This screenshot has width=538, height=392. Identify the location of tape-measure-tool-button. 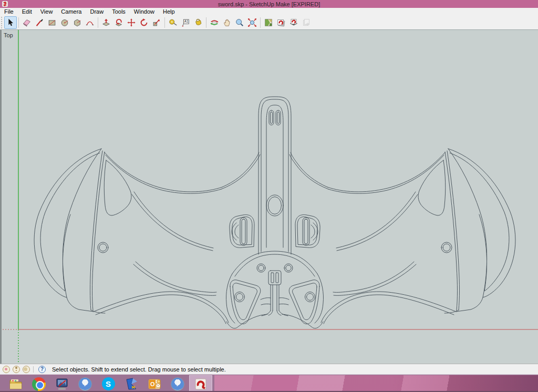
(173, 23).